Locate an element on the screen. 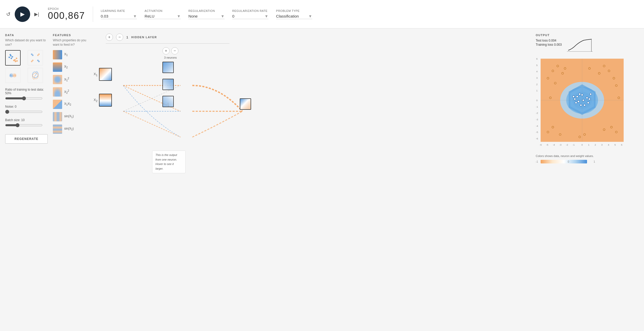  epoch-value: 000,867 is located at coordinates (67, 16).